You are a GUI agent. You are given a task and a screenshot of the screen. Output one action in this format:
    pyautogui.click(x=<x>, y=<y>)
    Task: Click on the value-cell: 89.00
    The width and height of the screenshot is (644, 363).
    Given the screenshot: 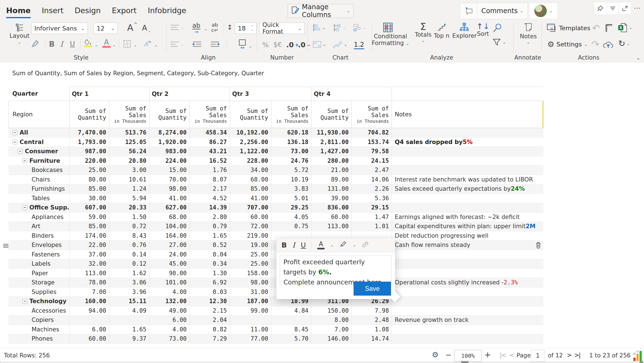 What is the action you would take?
    pyautogui.click(x=331, y=180)
    